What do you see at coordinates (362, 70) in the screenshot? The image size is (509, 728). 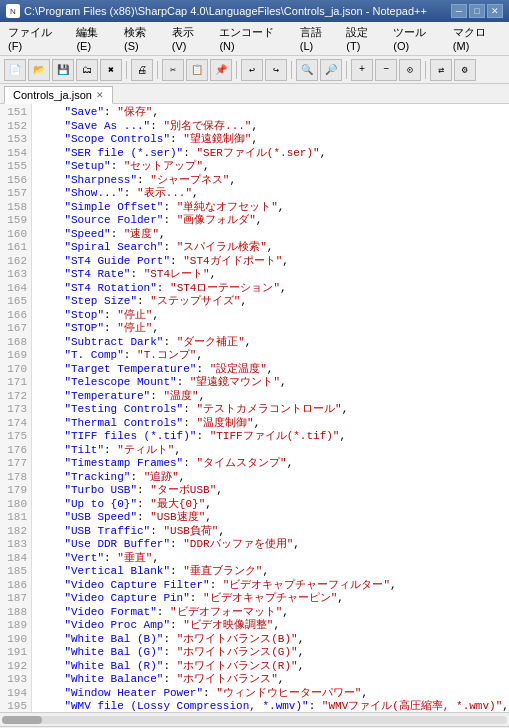 I see `zoom-in-button: +` at bounding box center [362, 70].